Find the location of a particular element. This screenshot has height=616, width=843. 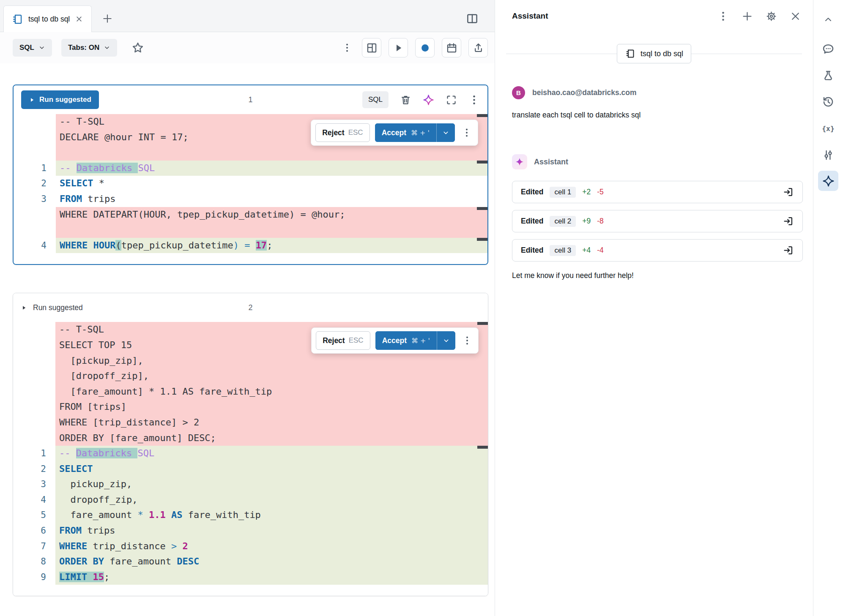

toolbar-kebab-icon is located at coordinates (347, 48).